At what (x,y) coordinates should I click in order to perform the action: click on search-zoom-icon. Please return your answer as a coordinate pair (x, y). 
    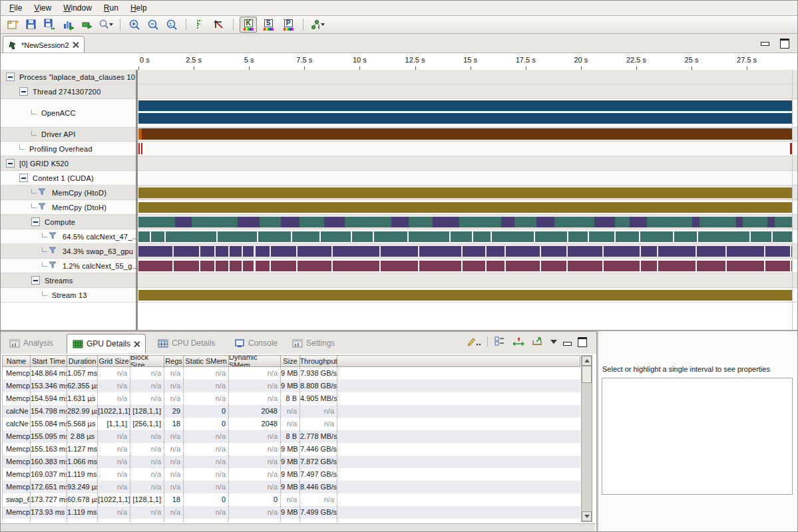
    Looking at the image, I should click on (106, 25).